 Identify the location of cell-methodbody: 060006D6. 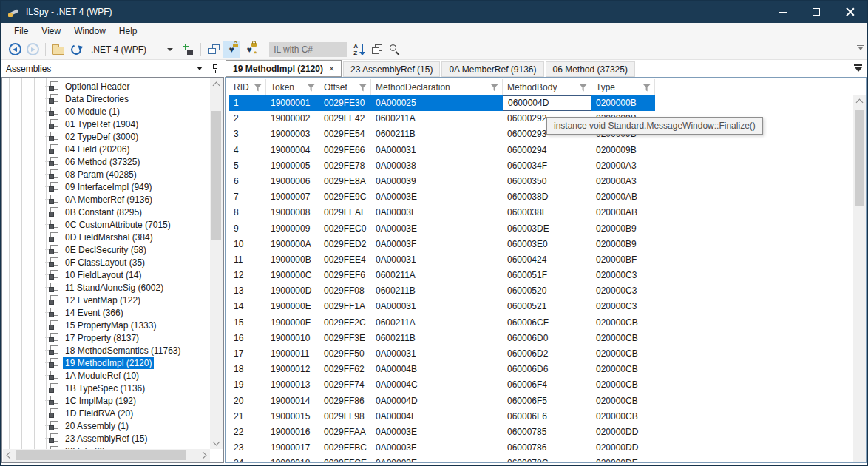
(547, 370).